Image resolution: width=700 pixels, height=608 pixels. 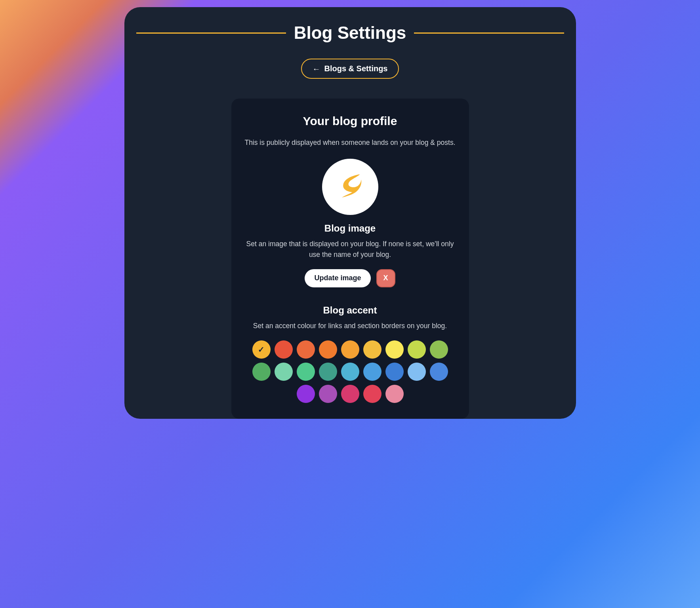 I want to click on title-row: Blog Settings, so click(x=350, y=33).